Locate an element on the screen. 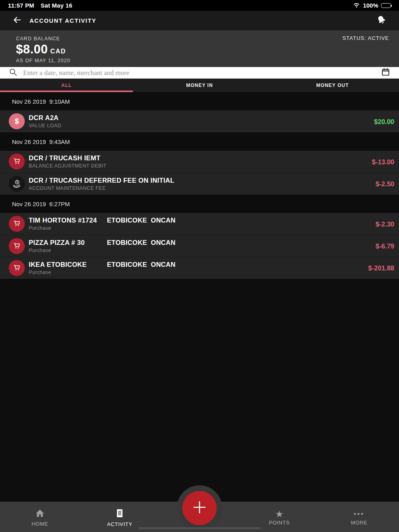 This screenshot has height=532, width=399. back-arrow-icon is located at coordinates (17, 21).